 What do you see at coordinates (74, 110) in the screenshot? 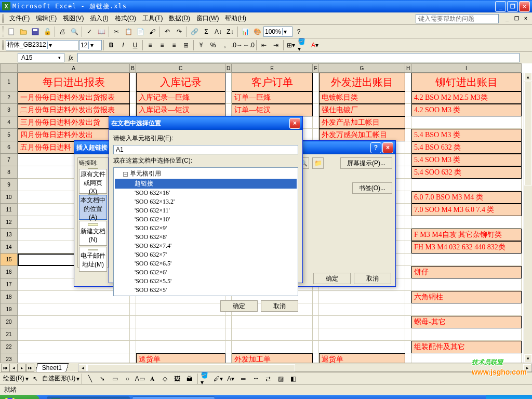
I see `cell: 二月份每日进料外发出货报表` at bounding box center [74, 110].